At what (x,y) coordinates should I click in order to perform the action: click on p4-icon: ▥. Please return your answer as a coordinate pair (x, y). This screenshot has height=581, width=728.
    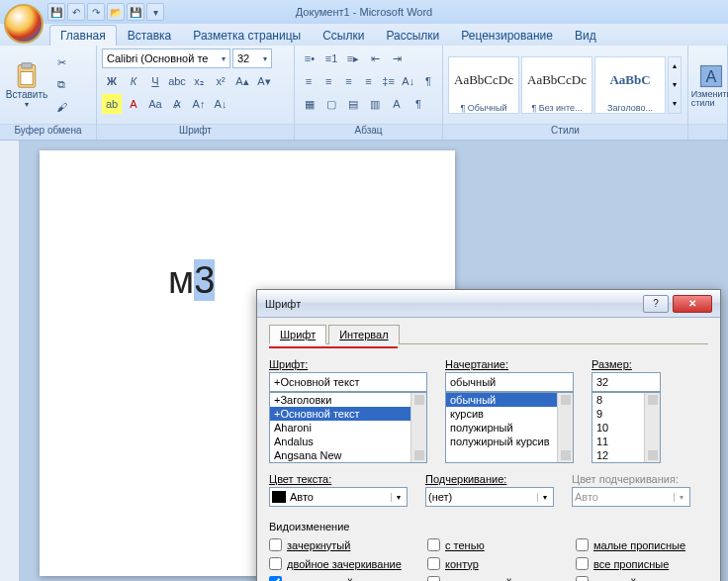
    Looking at the image, I should click on (375, 104).